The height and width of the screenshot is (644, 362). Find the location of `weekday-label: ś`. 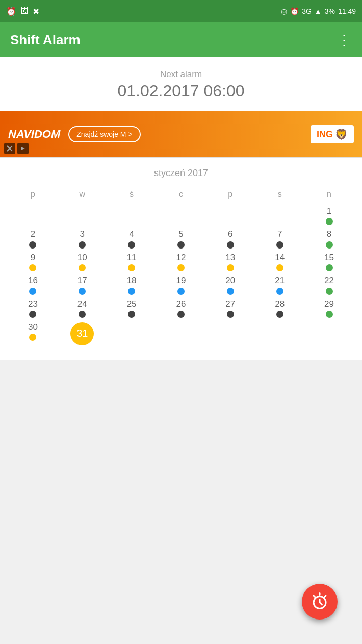

weekday-label: ś is located at coordinates (132, 195).